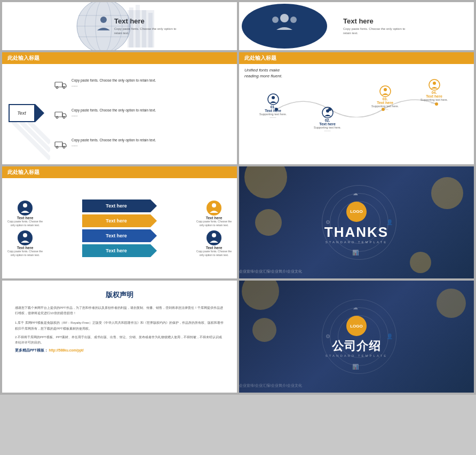 This screenshot has height=455, width=476. Describe the element at coordinates (154, 251) in the screenshot. I see `btn-teal-tip` at that location.